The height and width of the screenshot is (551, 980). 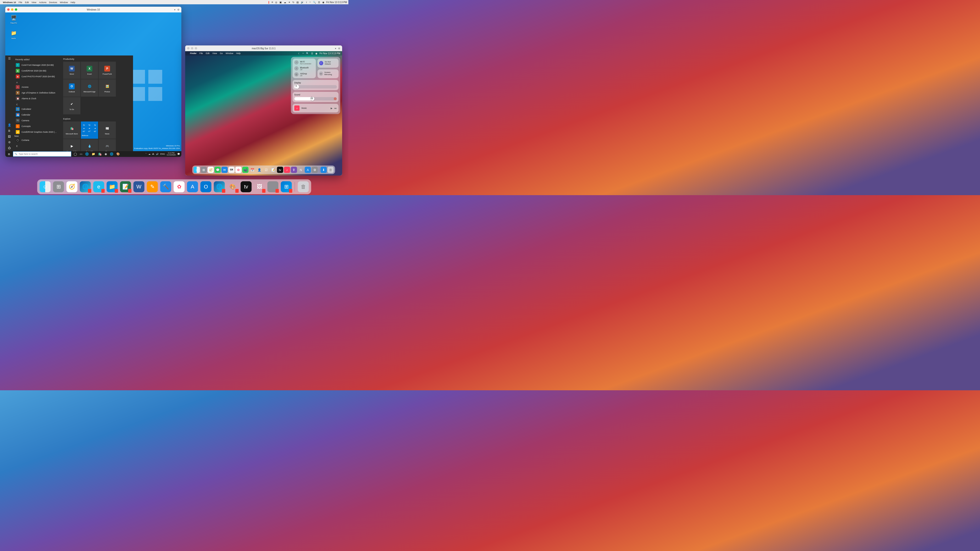 What do you see at coordinates (53, 2) in the screenshot?
I see `host-menu-devices: Devices` at bounding box center [53, 2].